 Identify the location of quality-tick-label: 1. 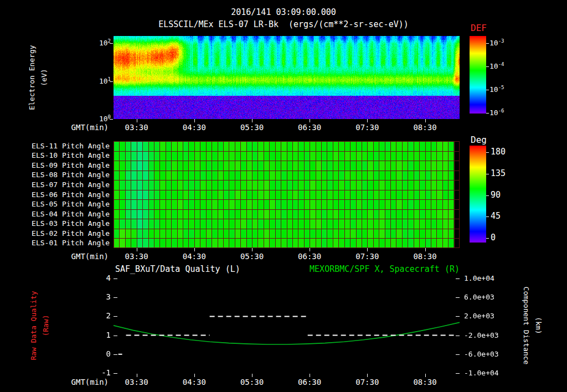
(97, 335).